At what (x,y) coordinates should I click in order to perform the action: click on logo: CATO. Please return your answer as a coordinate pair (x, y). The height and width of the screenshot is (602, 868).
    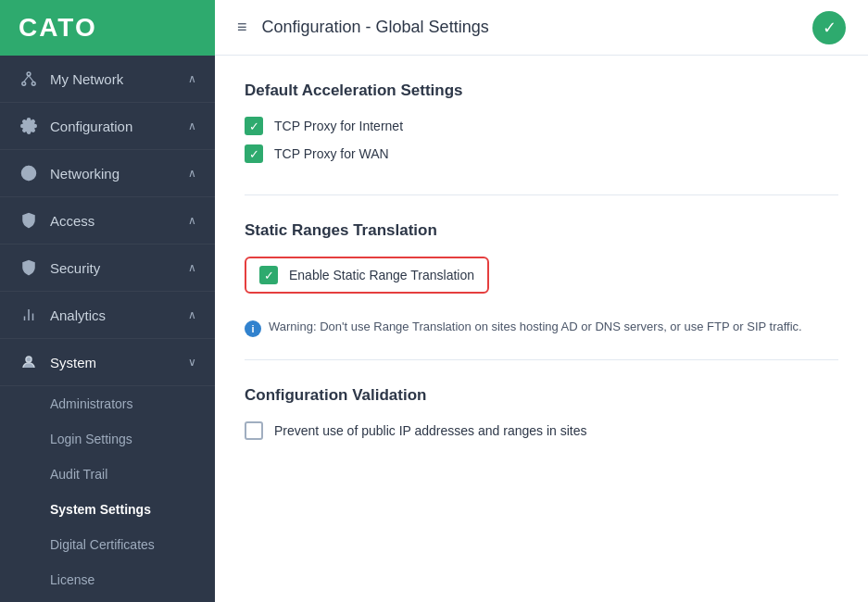
    Looking at the image, I should click on (107, 28).